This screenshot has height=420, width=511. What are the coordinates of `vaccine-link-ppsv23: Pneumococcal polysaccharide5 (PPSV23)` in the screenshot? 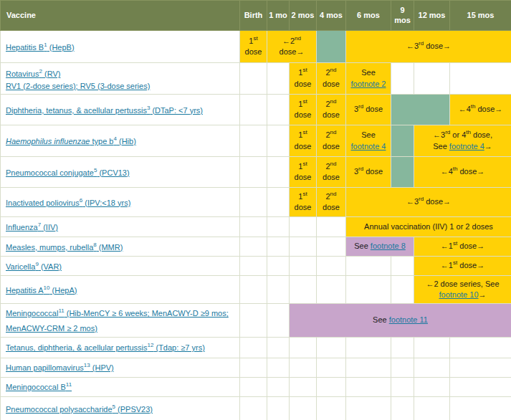 It's located at (79, 409).